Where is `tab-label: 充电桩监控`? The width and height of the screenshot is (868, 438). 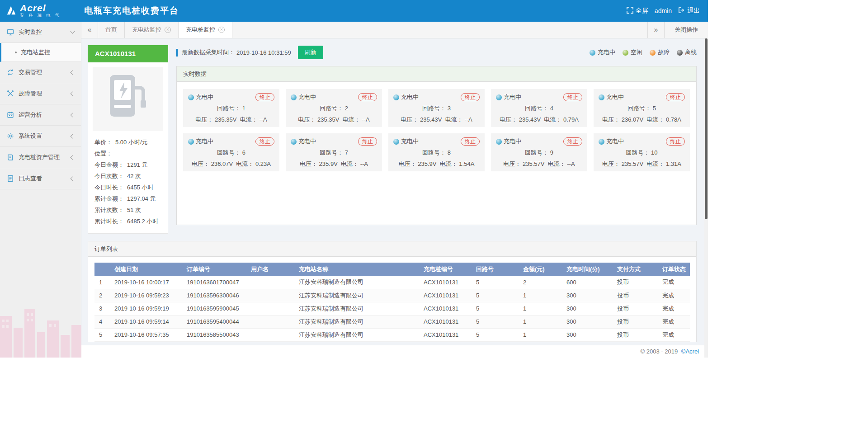
tab-label: 充电桩监控 is located at coordinates (201, 30).